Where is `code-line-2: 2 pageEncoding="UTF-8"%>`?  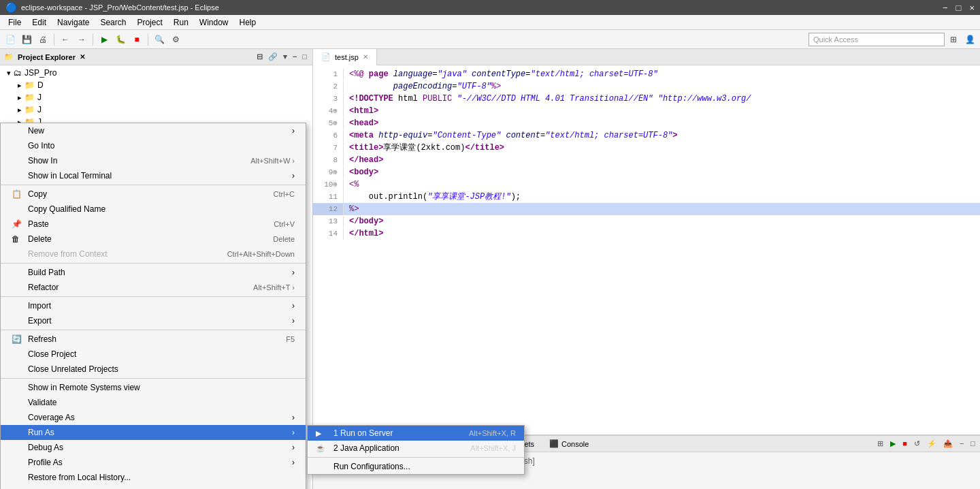 code-line-2: 2 pageEncoding="UTF-8"%> is located at coordinates (647, 86).